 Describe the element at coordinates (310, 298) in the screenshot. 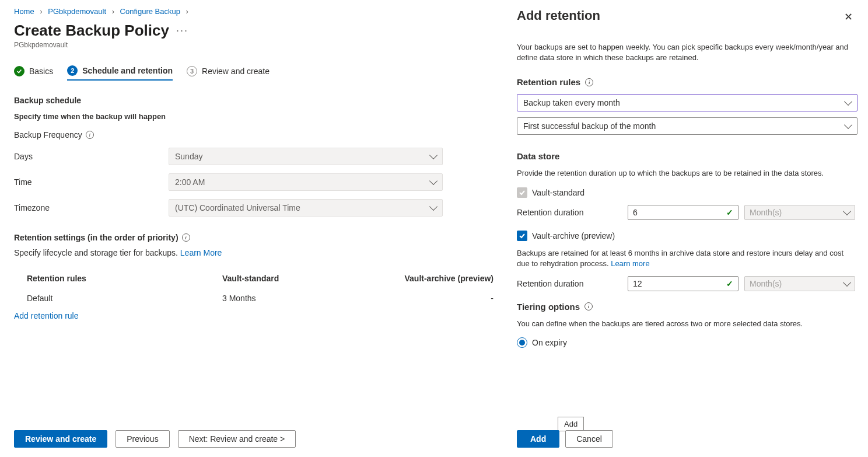

I see `cell-std: 3 Months` at that location.